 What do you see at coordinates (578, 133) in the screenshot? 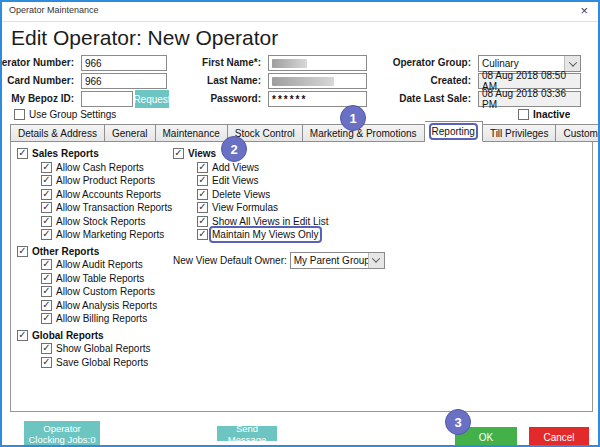
I see `tab-custom-info: Custom Info` at bounding box center [578, 133].